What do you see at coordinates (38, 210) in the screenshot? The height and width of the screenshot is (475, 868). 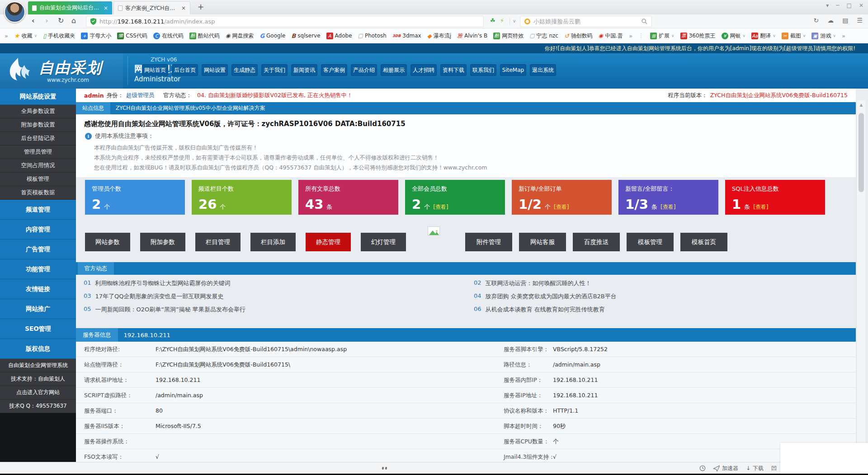 I see `sidebar-item-channel-management: 频道管理` at bounding box center [38, 210].